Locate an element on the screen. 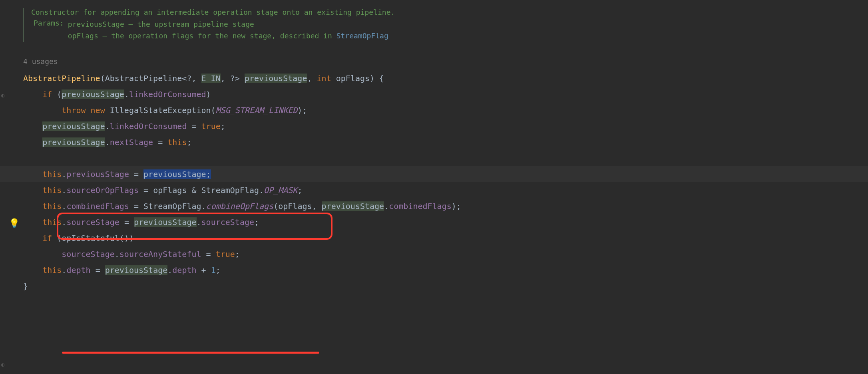  javadoc-description: Constructor for appending an intermediat… is located at coordinates (213, 12).